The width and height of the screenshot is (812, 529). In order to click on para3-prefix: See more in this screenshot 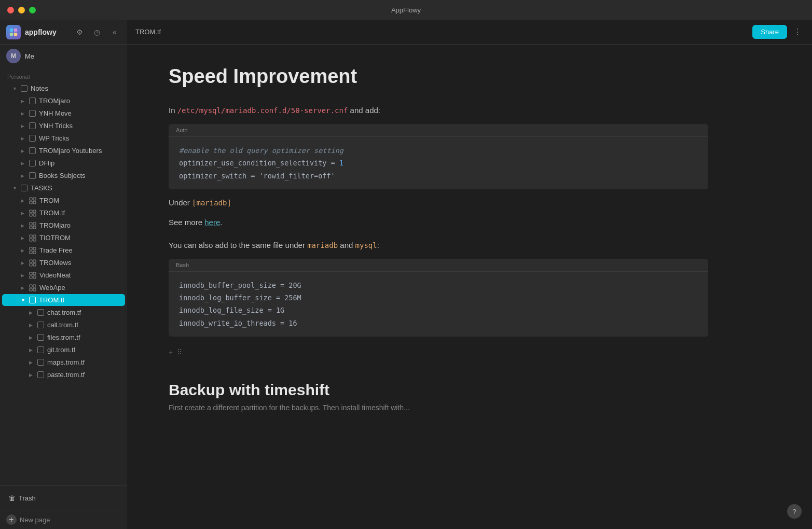, I will do `click(186, 222)`.